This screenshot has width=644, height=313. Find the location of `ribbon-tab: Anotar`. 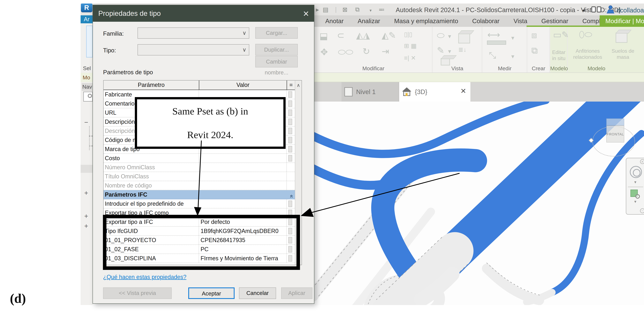

ribbon-tab: Anotar is located at coordinates (334, 21).